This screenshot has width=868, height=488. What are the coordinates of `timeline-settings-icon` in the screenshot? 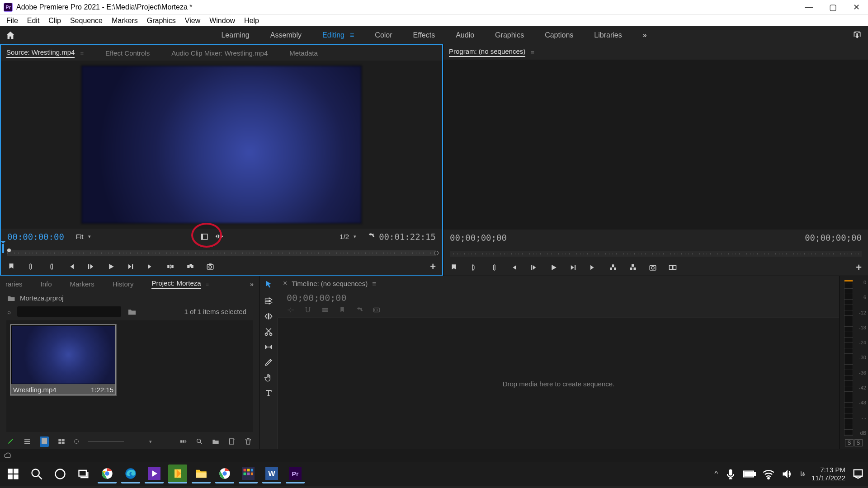 It's located at (359, 310).